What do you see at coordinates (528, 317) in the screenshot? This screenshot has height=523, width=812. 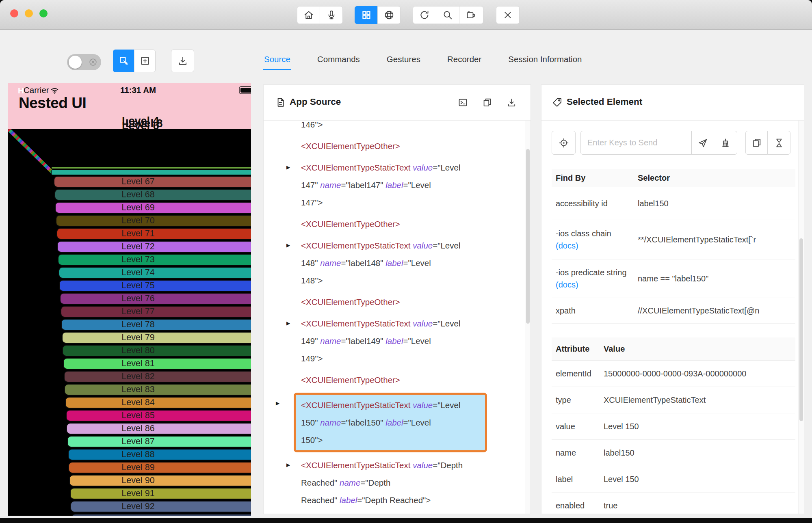 I see `source-scrollbar` at bounding box center [528, 317].